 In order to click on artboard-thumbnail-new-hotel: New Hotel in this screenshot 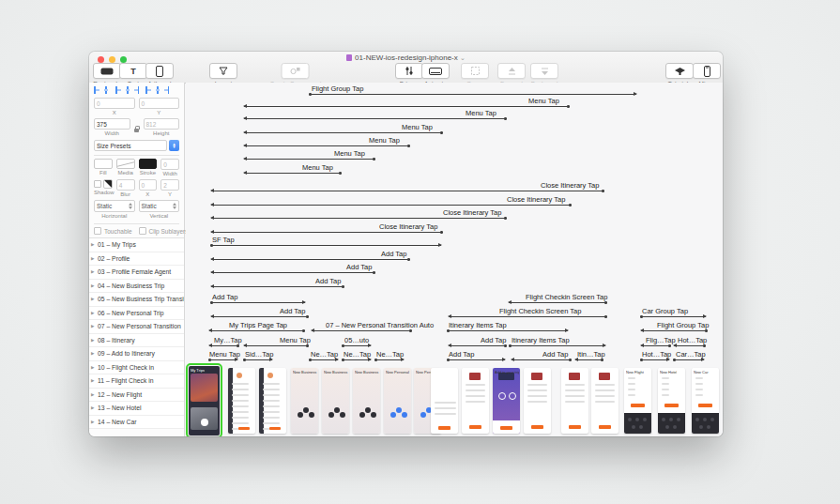, I will do `click(672, 401)`.